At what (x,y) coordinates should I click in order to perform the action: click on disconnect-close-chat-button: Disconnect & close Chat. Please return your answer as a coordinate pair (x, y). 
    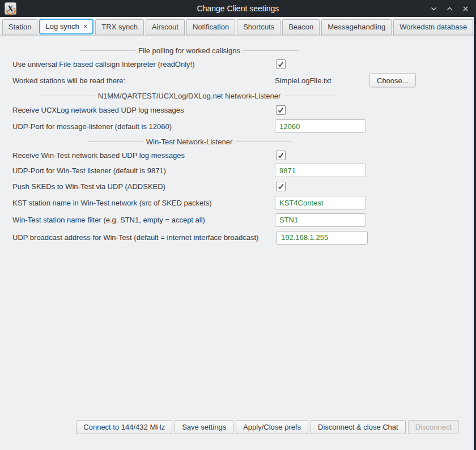
    Looking at the image, I should click on (358, 427).